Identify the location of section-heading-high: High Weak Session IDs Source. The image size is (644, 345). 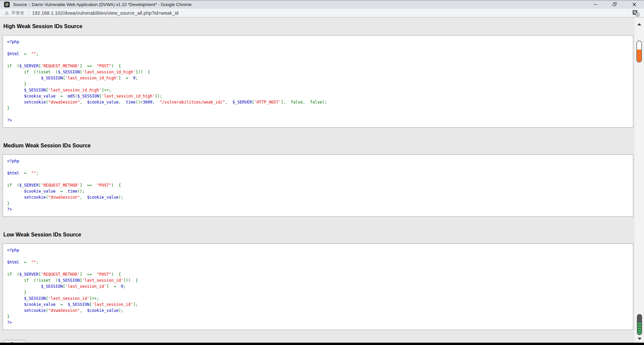
(324, 26).